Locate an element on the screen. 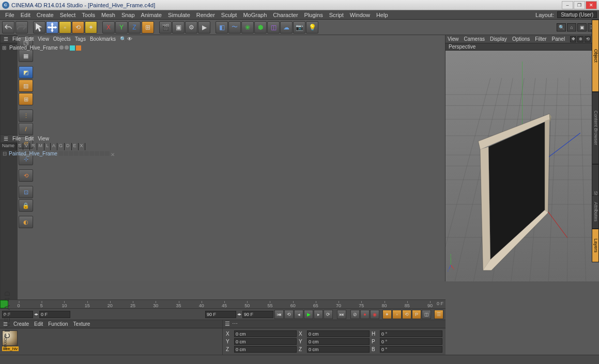  size-x-input is located at coordinates (338, 334).